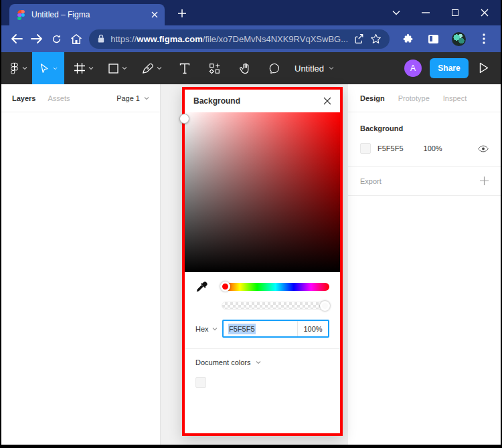  What do you see at coordinates (449, 68) in the screenshot?
I see `share-button: Share` at bounding box center [449, 68].